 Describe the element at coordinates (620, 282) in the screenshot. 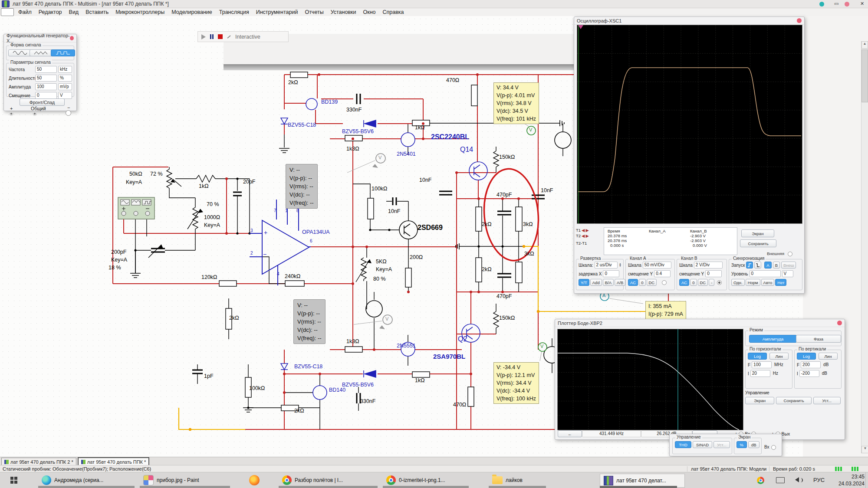

I see `ab-button: A/B` at that location.